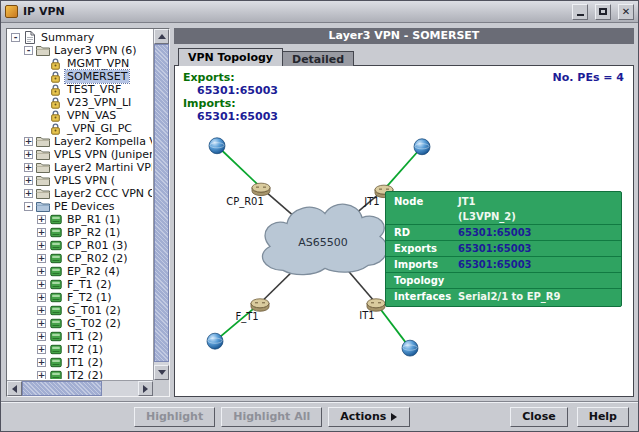 This screenshot has height=432, width=639. Describe the element at coordinates (324, 239) in the screenshot. I see `as-cloud: AS65500` at that location.